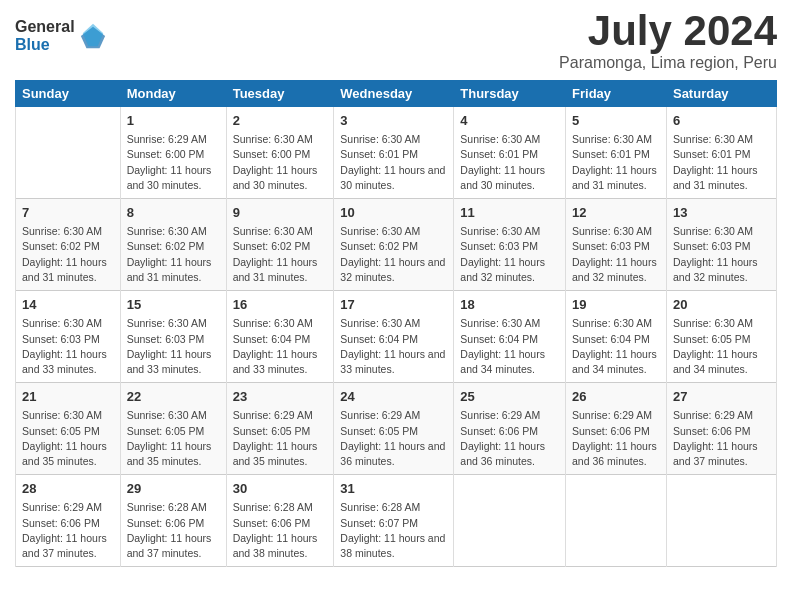 The image size is (792, 612). What do you see at coordinates (280, 305) in the screenshot?
I see `day-number: 16` at bounding box center [280, 305].